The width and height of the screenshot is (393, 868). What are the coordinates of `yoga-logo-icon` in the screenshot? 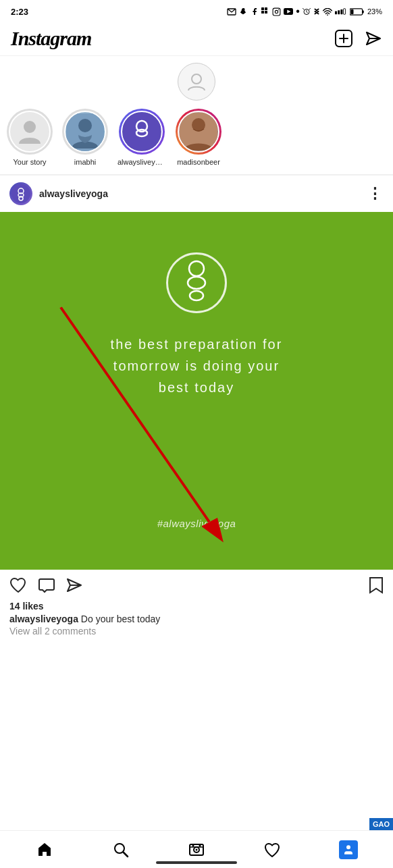 It's located at (196, 283).